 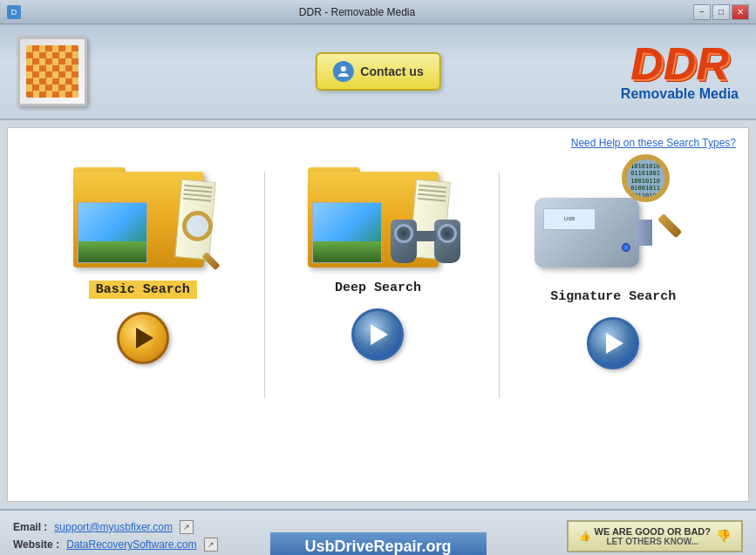 What do you see at coordinates (404, 234) in the screenshot?
I see `bino-lens-left` at bounding box center [404, 234].